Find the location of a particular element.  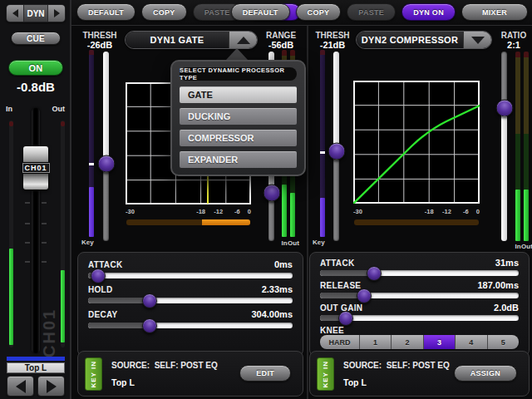

dyn1-threshold-slider-thumb is located at coordinates (106, 163).